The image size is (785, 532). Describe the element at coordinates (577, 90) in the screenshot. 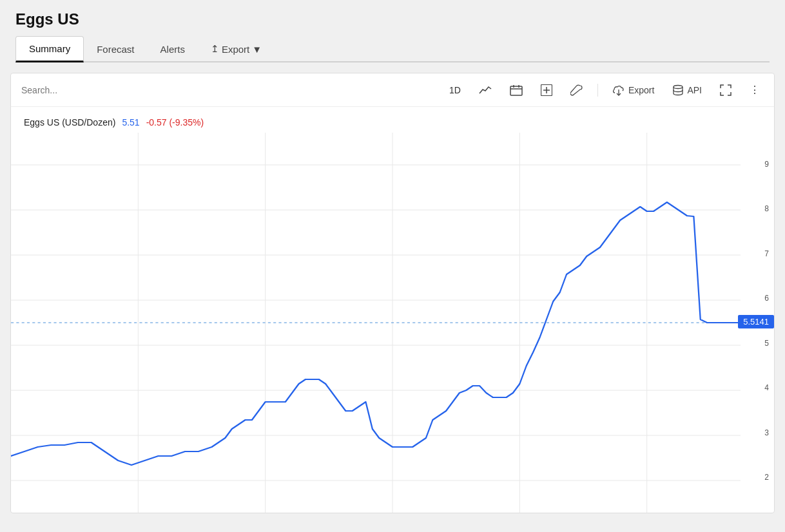

I see `wrench-icon` at that location.